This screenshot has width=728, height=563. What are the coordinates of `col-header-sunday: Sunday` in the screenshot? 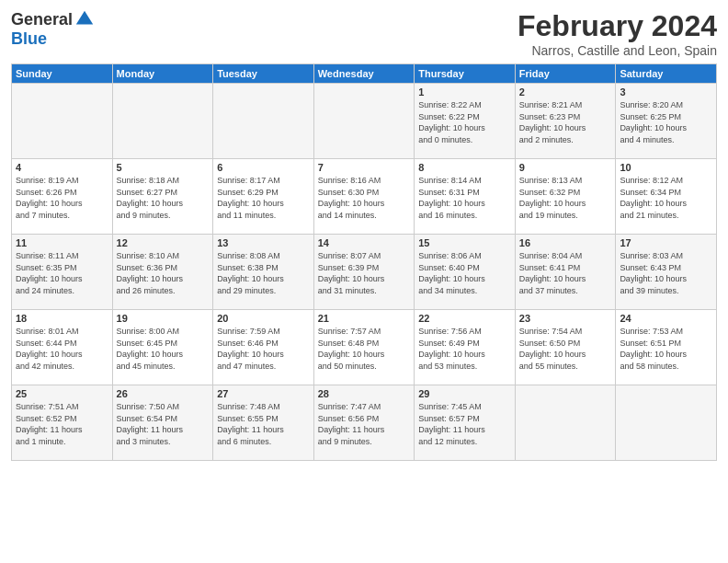 It's located at (63, 74).